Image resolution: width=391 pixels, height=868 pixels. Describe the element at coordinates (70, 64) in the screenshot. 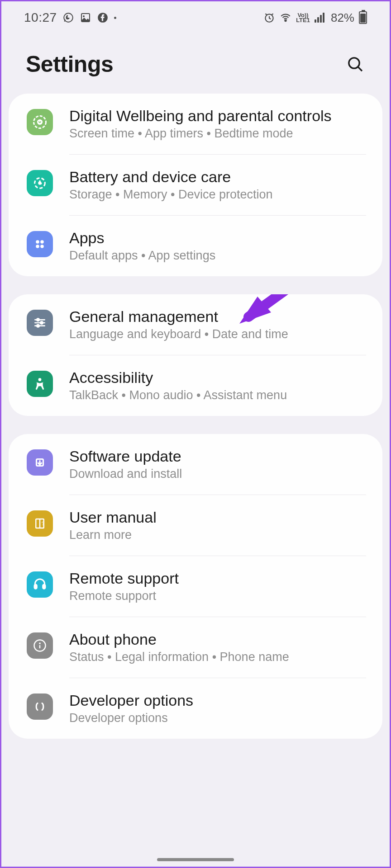

I see `page-title: Settings` at that location.